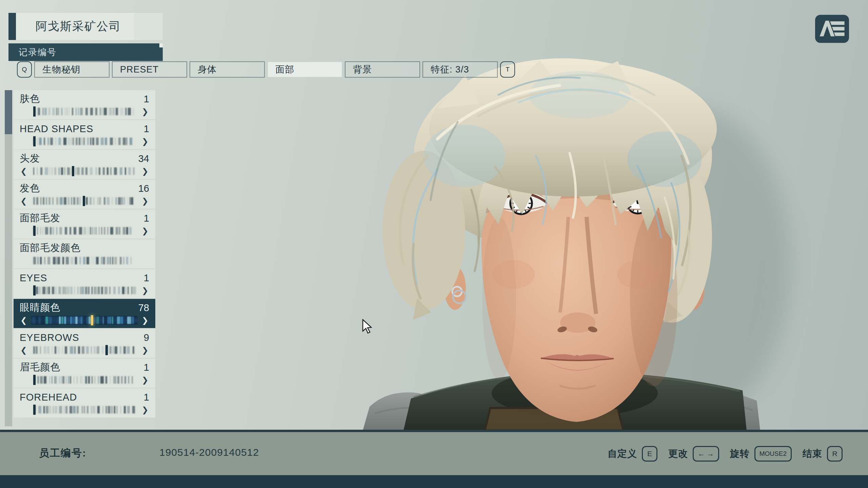 The image size is (868, 488). What do you see at coordinates (84, 194) in the screenshot?
I see `sidebar-row-3: 发色 16 ❮ ❯` at bounding box center [84, 194].